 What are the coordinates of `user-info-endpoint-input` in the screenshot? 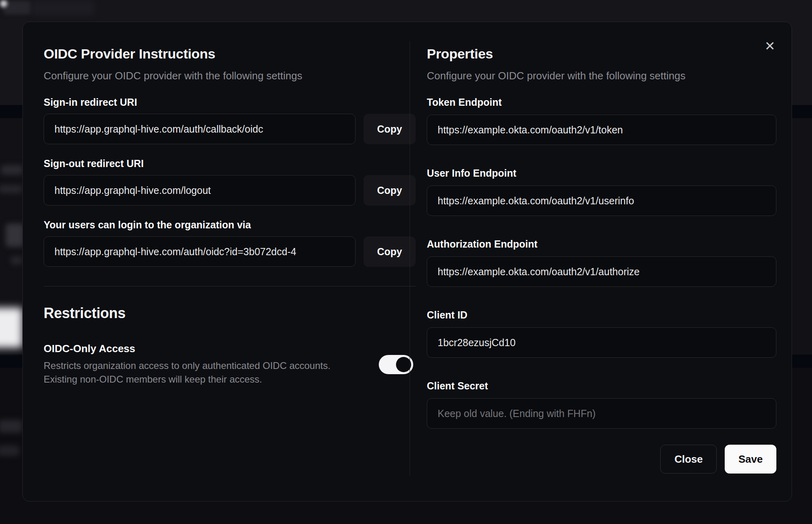 It's located at (601, 201).